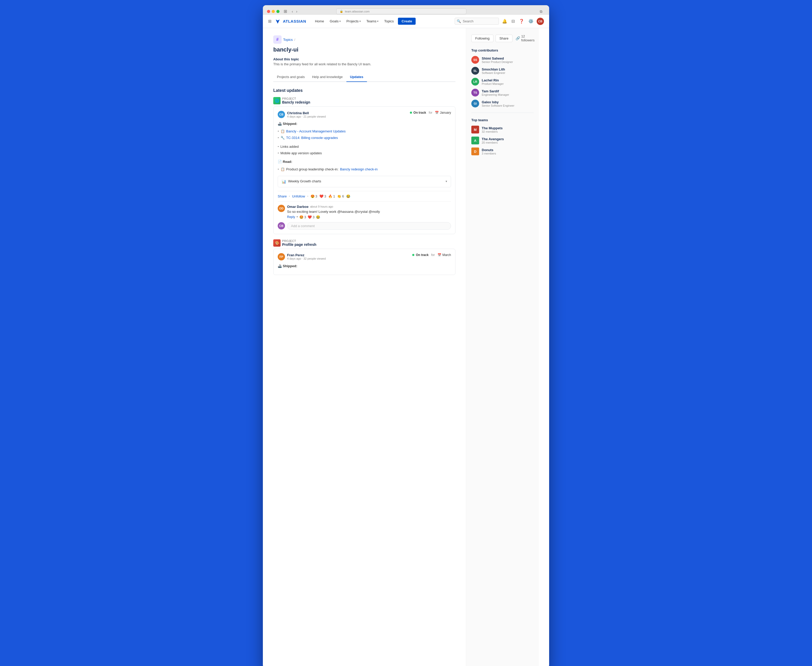 This screenshot has width=812, height=666. What do you see at coordinates (342, 12) in the screenshot?
I see `lock-icon: 🔒` at bounding box center [342, 12].